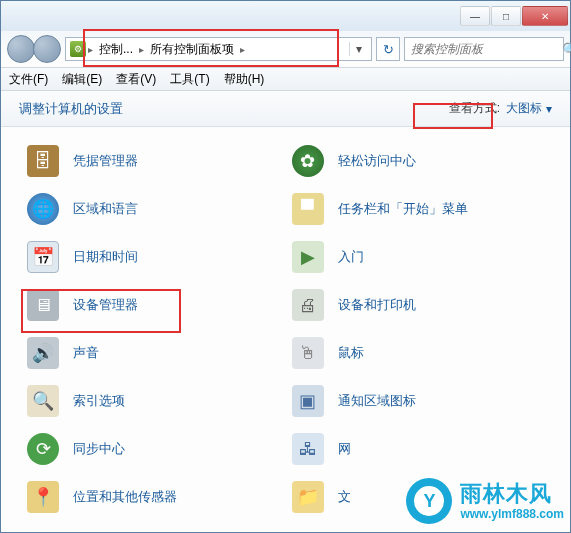 This screenshot has width=571, height=533. Describe the element at coordinates (82, 80) in the screenshot. I see `menu-edit: 编辑(E)` at that location.